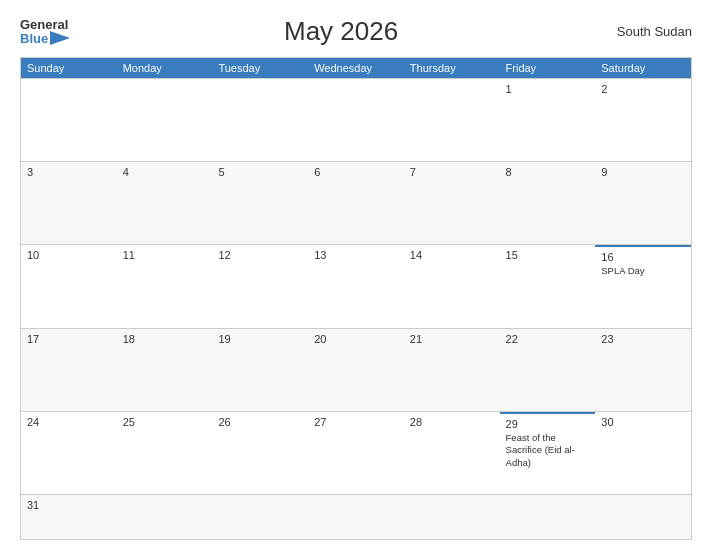 Image resolution: width=712 pixels, height=550 pixels. Describe the element at coordinates (643, 370) in the screenshot. I see `day-23: 23` at that location.